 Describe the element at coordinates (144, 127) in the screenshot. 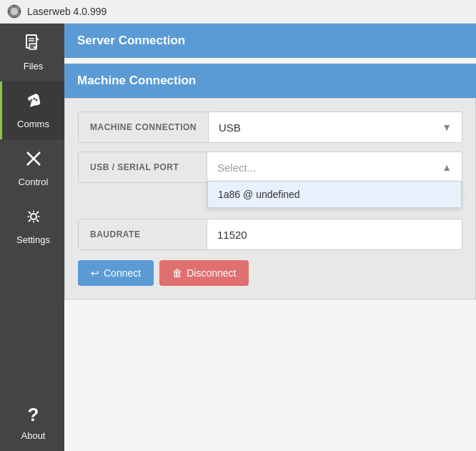

I see `machine-connection-label: MACHINE CONNECTION` at that location.